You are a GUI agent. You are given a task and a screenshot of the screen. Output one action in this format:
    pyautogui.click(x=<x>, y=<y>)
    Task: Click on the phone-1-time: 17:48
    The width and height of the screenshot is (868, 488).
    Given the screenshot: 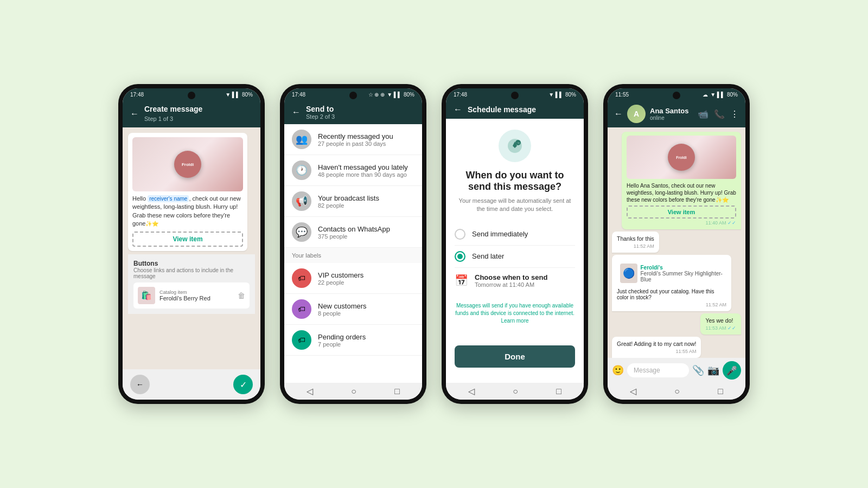 What is the action you would take?
    pyautogui.click(x=137, y=94)
    